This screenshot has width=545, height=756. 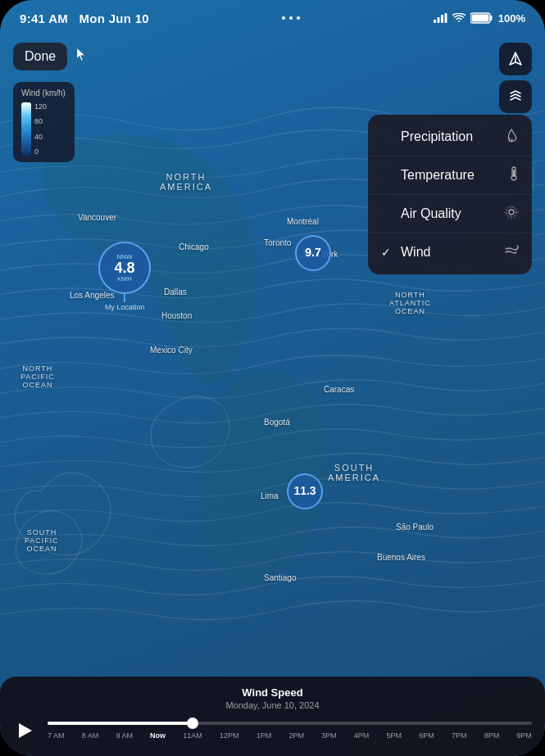 I want to click on time-8pm: 8PM, so click(x=492, y=736).